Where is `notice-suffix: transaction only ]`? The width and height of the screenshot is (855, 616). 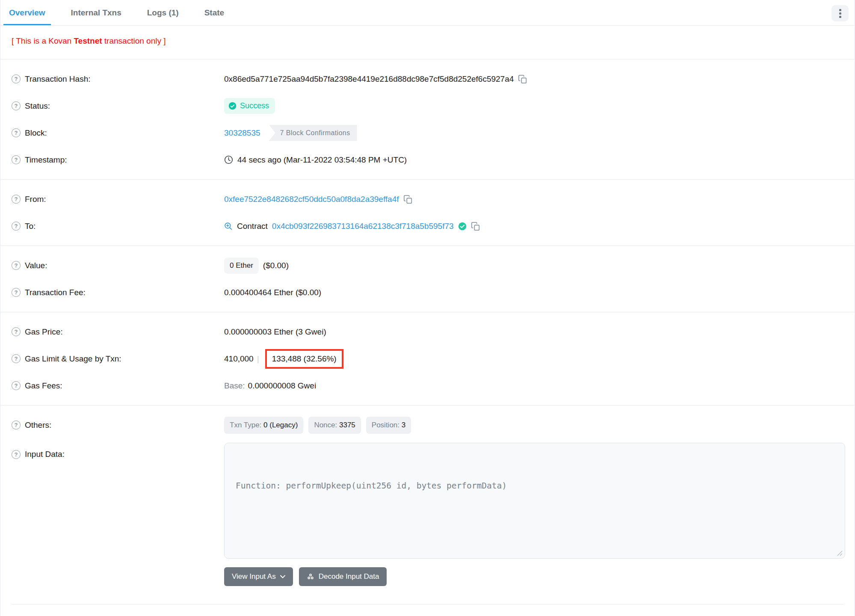
notice-suffix: transaction only ] is located at coordinates (134, 41).